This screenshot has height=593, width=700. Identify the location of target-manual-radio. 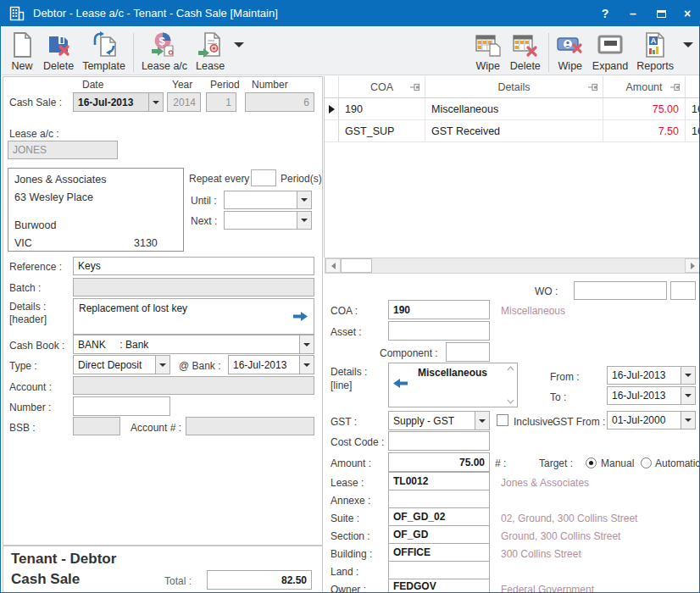
(592, 463).